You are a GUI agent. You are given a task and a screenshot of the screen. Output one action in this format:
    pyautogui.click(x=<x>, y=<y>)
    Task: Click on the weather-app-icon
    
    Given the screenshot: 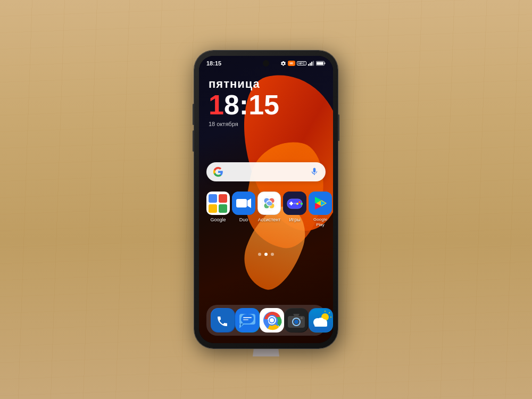 What is the action you would take?
    pyautogui.click(x=321, y=320)
    